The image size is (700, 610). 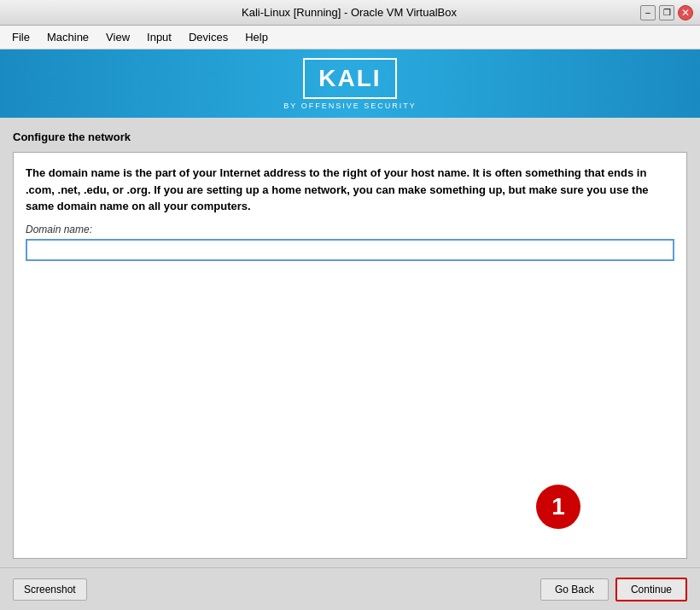 I want to click on nav-buttons: Go Back Continue, so click(x=614, y=590).